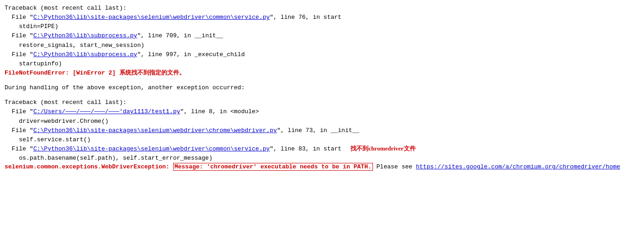  What do you see at coordinates (152, 17) in the screenshot?
I see `traceback1-frame1-link: C:\Python36\lib\site-packages\selenium\w…` at bounding box center [152, 17].